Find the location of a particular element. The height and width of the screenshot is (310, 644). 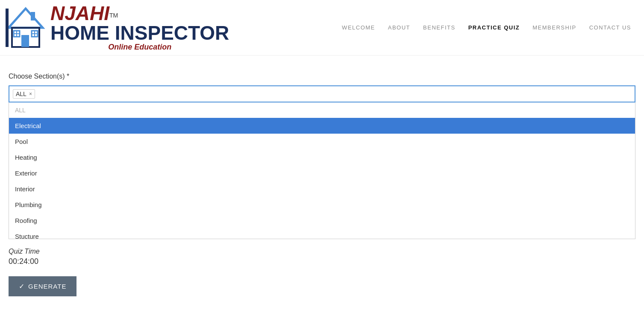

dropdown-option-pool: Pool is located at coordinates (322, 142).